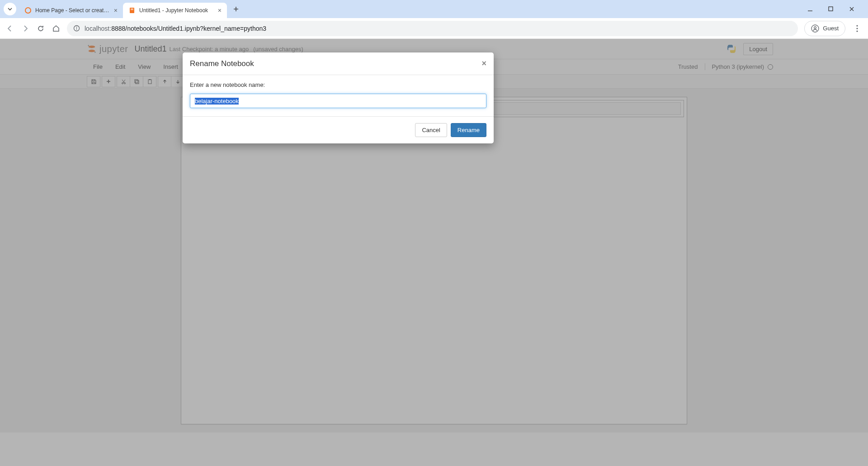 The image size is (868, 466). What do you see at coordinates (854, 9) in the screenshot?
I see `close-window-button` at bounding box center [854, 9].